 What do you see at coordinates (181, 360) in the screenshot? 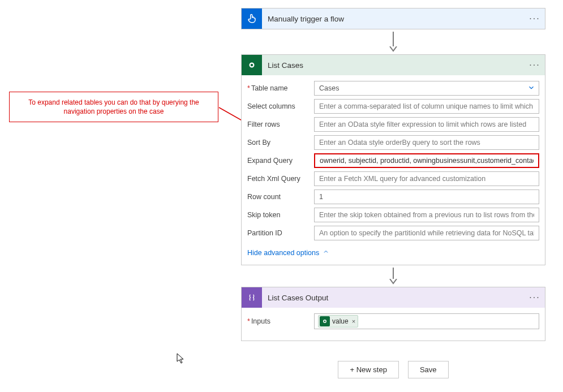
I see `mouse-cursor-icon` at bounding box center [181, 360].